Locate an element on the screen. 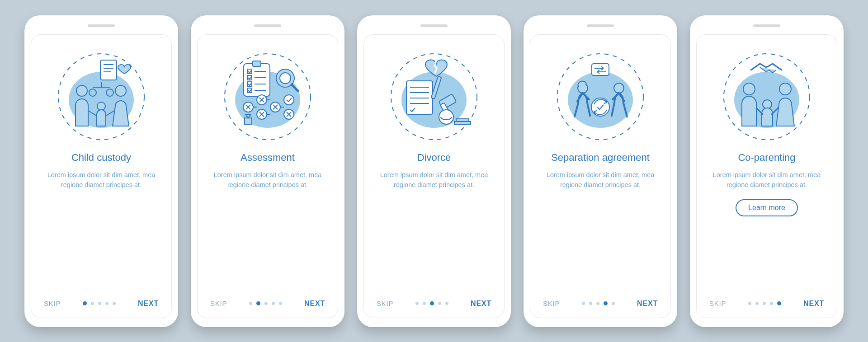  separation-icon is located at coordinates (600, 97).